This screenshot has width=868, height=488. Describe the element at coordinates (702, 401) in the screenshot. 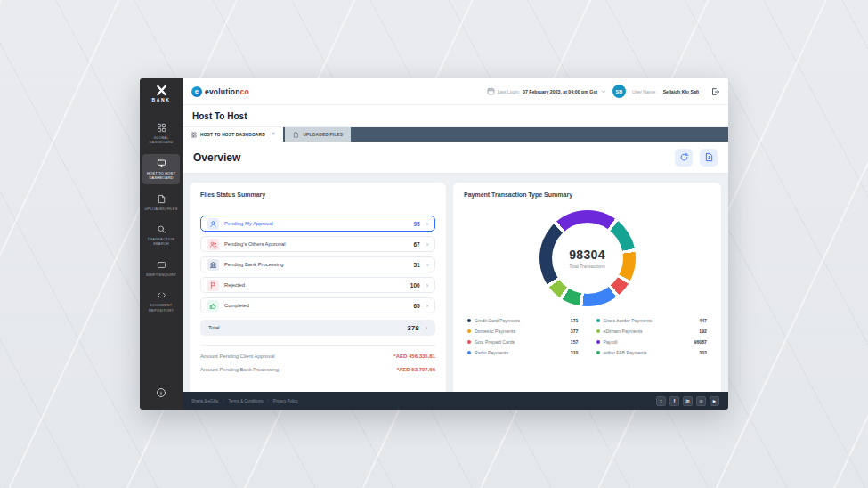

I see `instagram-icon: ◎` at that location.